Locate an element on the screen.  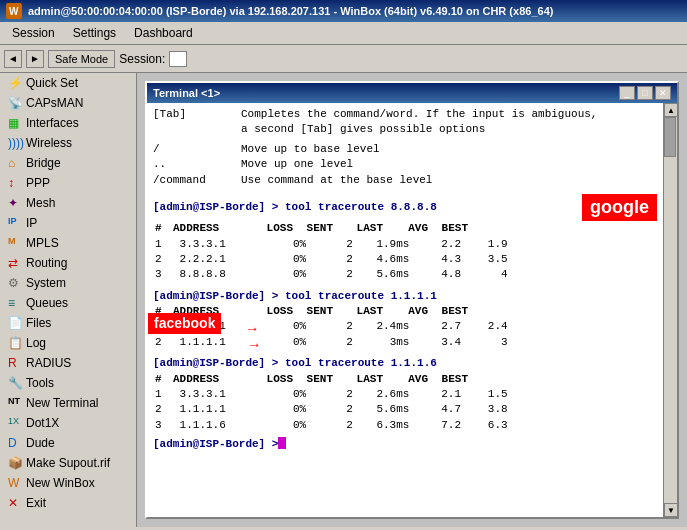
terminal-titlebar: Terminal <1> _ □ ✕ is located at coordinates (412, 93).